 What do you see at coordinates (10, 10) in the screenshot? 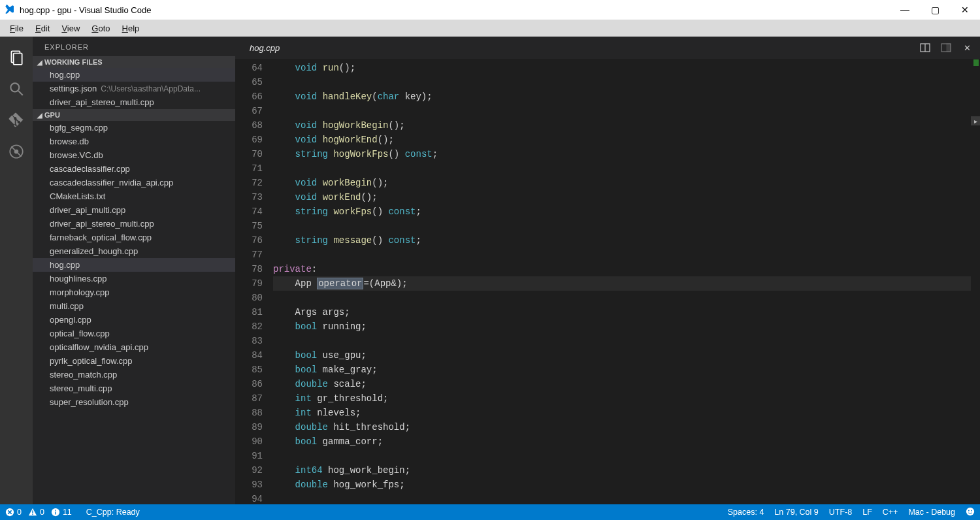
I see `vscode-logo-icon` at bounding box center [10, 10].